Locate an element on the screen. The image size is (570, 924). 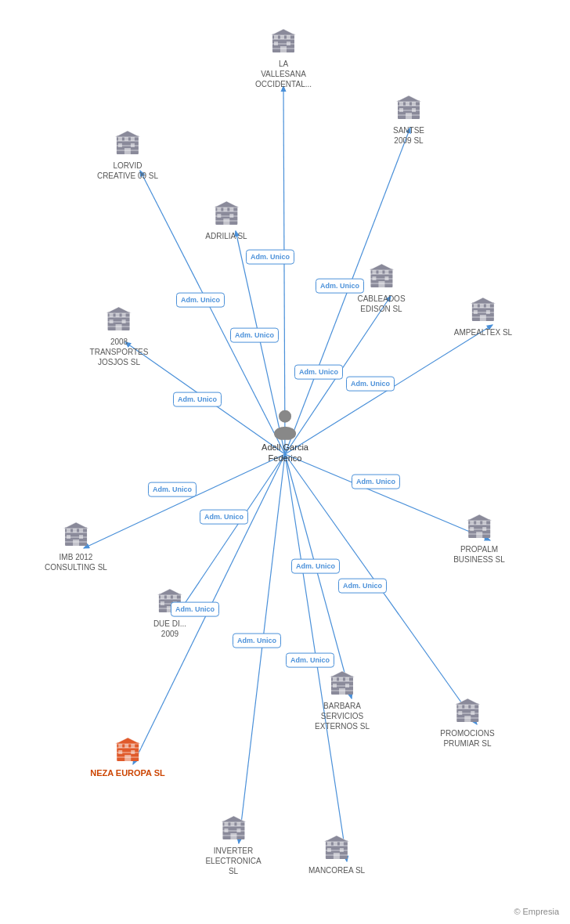
building-icon-la_vallesana is located at coordinates (283, 42).